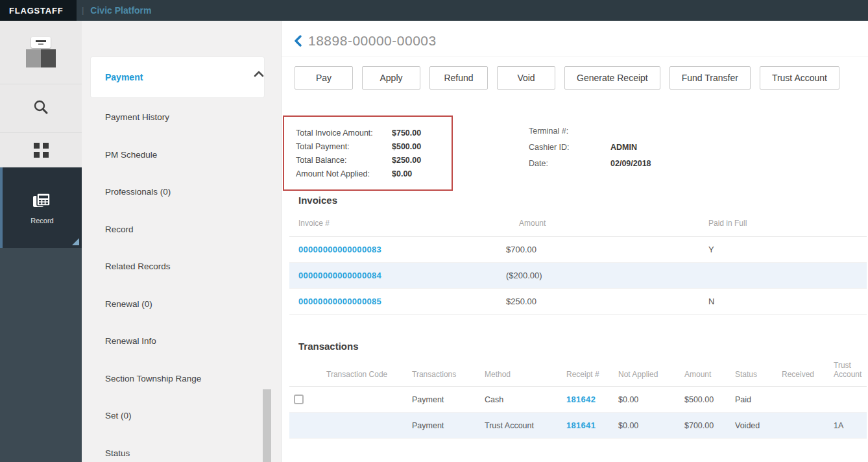 The height and width of the screenshot is (462, 868). Describe the element at coordinates (598, 276) in the screenshot. I see `invoice-amount: ($200.00)` at that location.